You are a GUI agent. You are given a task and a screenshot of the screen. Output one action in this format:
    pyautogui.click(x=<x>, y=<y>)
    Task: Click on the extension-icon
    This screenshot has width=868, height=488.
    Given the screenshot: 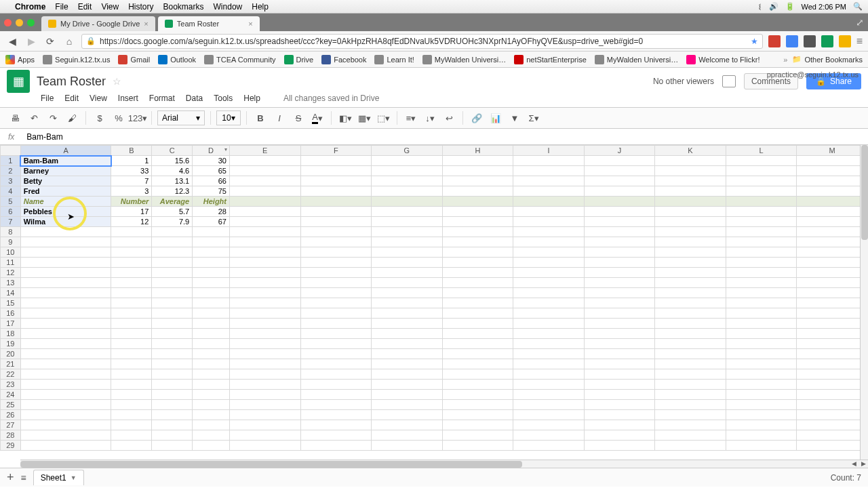 What is the action you would take?
    pyautogui.click(x=845, y=41)
    